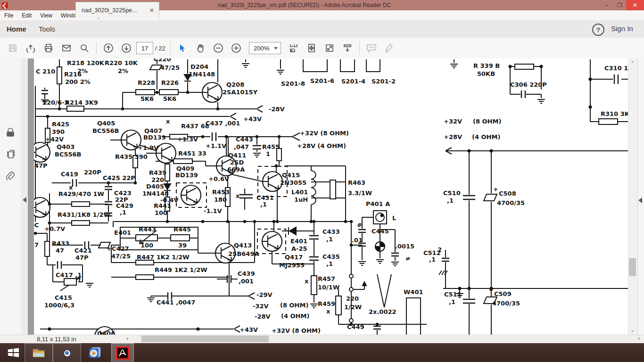 Image resolution: width=644 pixels, height=362 pixels. I want to click on taskbar-acrobat-reader, so click(123, 353).